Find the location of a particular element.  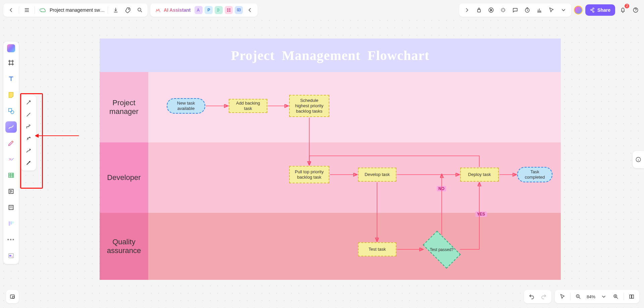

side-toolbar: ••• is located at coordinates (11, 153).